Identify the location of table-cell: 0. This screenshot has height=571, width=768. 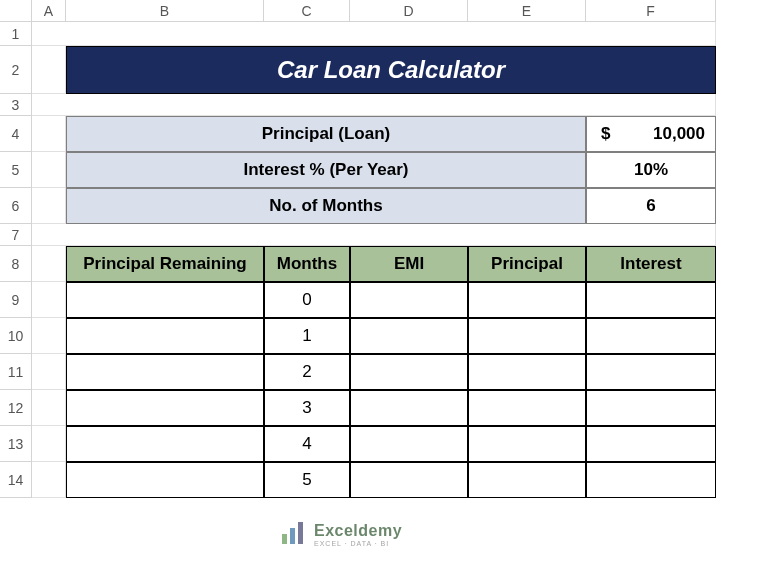
(307, 300).